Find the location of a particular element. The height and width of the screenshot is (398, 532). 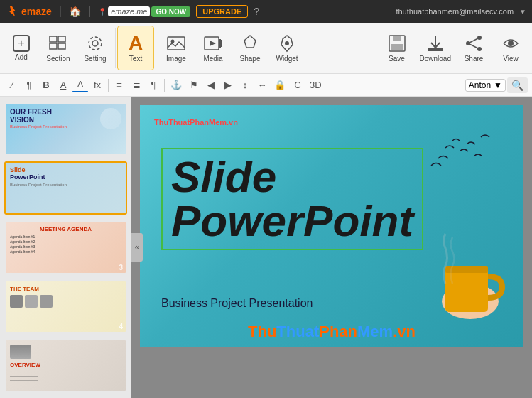

home-icon: 🏠 is located at coordinates (75, 11).